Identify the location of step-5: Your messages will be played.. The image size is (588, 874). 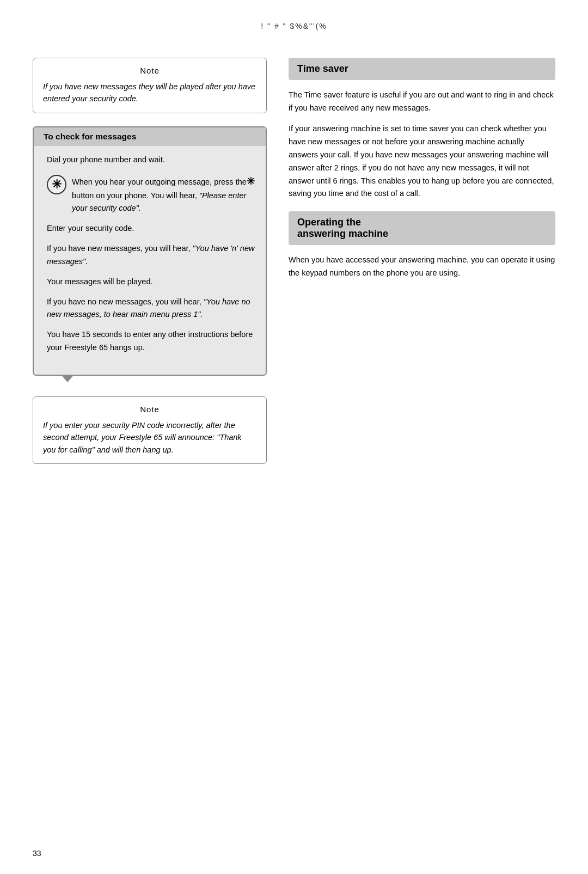
(151, 282).